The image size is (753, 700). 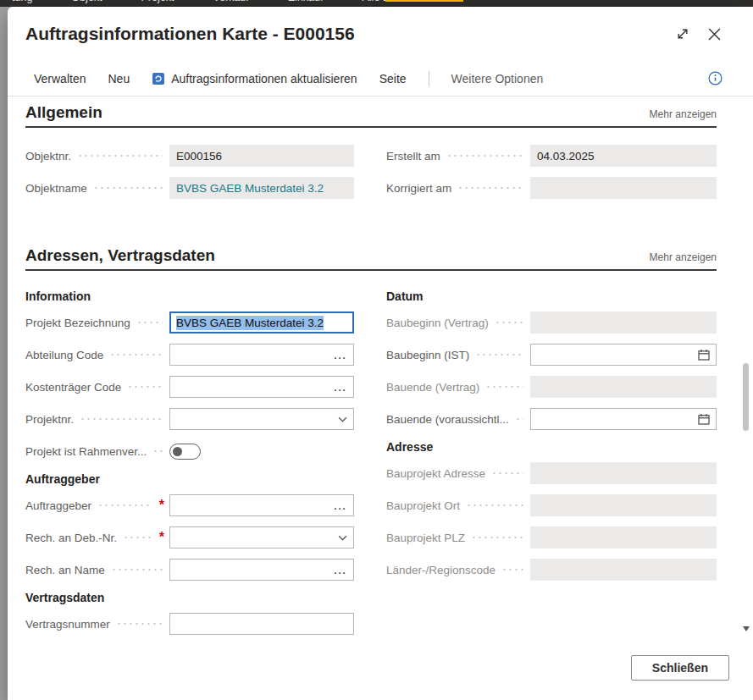 What do you see at coordinates (190, 570) in the screenshot?
I see `field-row: Rech. an Name …` at bounding box center [190, 570].